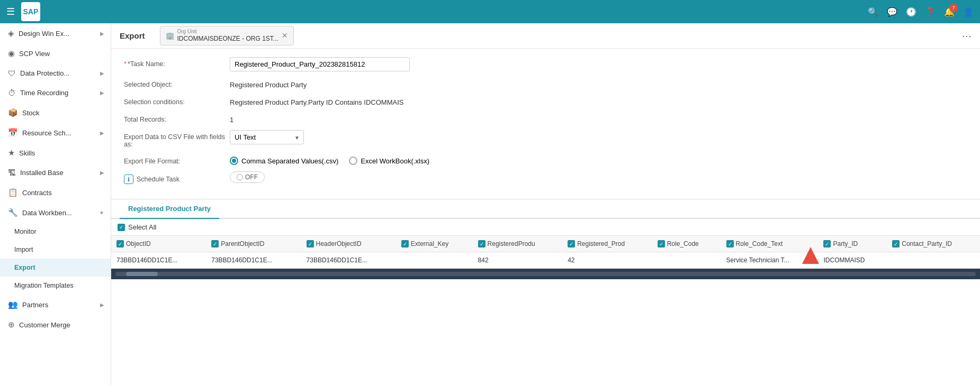 The width and height of the screenshot is (980, 385). I want to click on col-registered-produ-label: RegisteredProdu, so click(511, 244).